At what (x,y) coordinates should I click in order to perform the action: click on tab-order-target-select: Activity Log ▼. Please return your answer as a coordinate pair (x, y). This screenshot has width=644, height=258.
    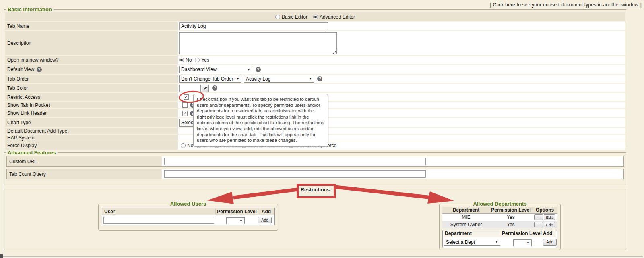
    Looking at the image, I should click on (279, 79).